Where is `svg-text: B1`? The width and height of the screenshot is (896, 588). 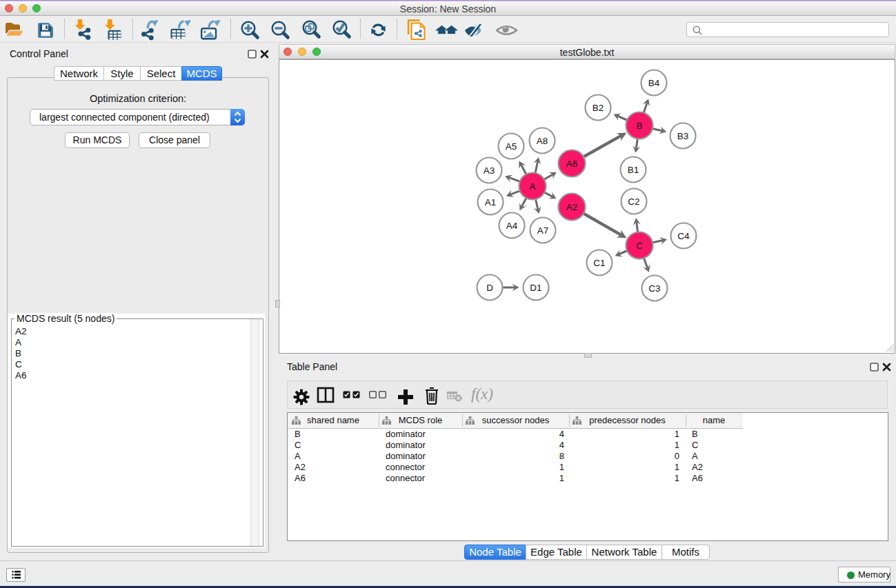 svg-text: B1 is located at coordinates (633, 170).